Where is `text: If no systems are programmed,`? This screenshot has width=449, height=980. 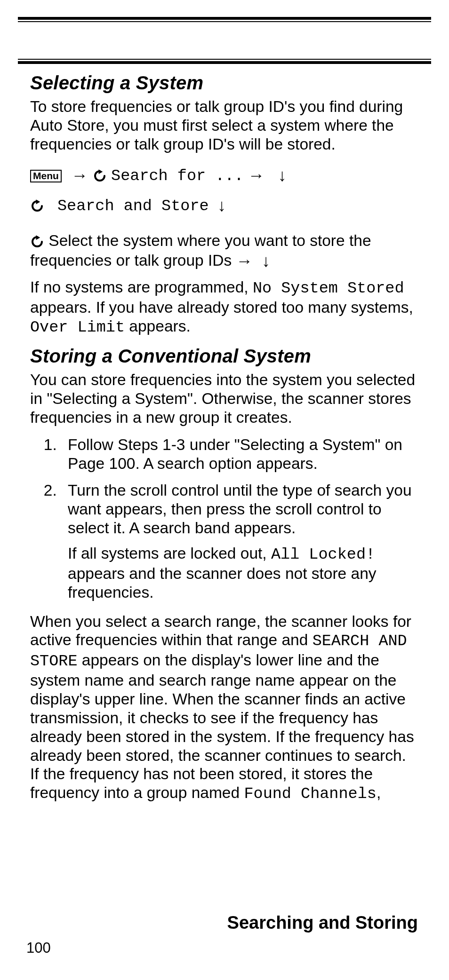
text: If no systems are programmed, is located at coordinates (141, 287).